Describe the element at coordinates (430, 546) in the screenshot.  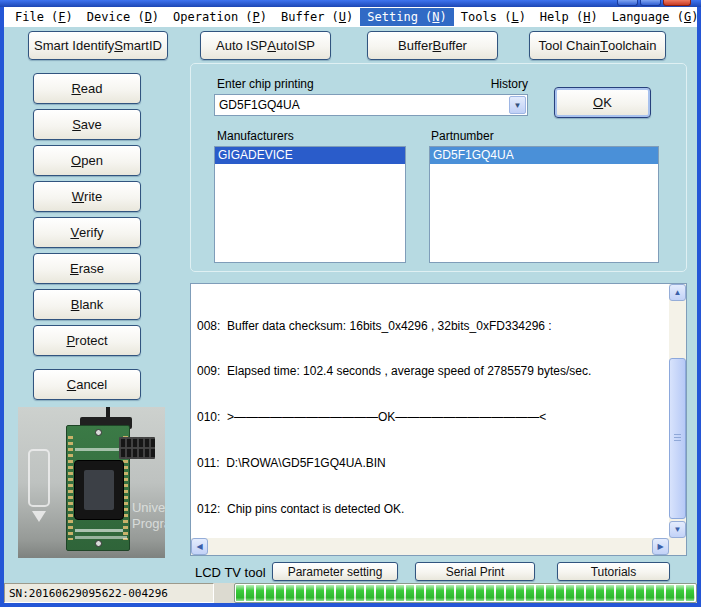
I see `horizontal-scrollbar: ◀ ▶` at that location.